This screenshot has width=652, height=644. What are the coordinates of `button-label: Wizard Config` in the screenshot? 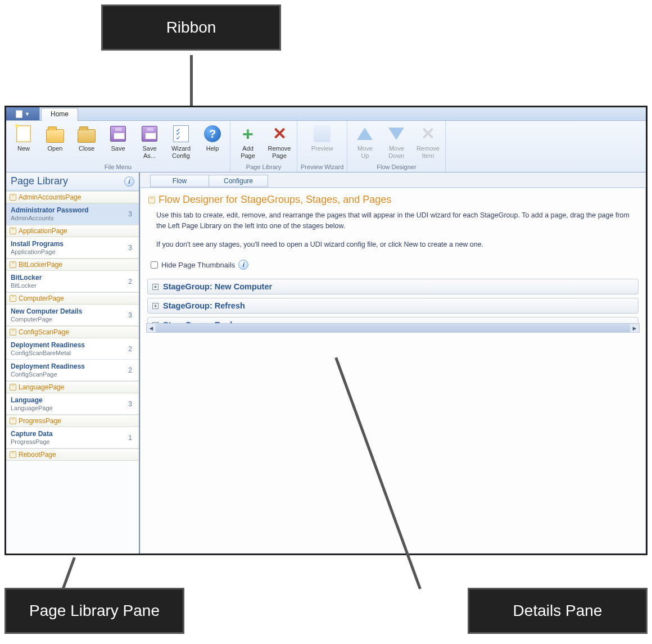 It's located at (181, 152).